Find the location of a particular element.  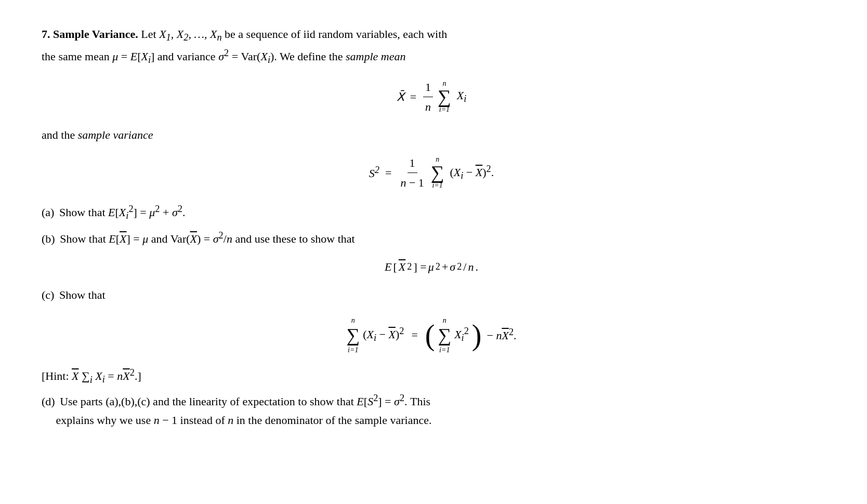

part-c: (c) Show that is located at coordinates (431, 295).